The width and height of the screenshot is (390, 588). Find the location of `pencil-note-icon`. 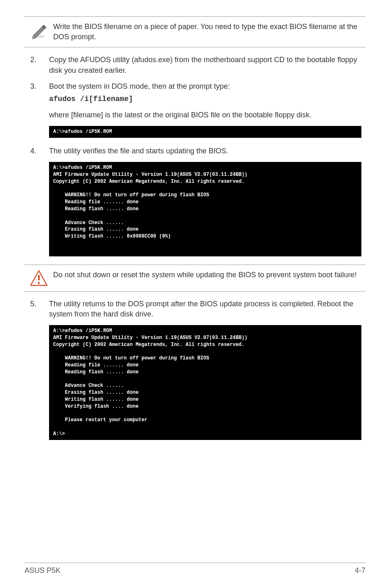

pencil-note-icon is located at coordinates (39, 31).